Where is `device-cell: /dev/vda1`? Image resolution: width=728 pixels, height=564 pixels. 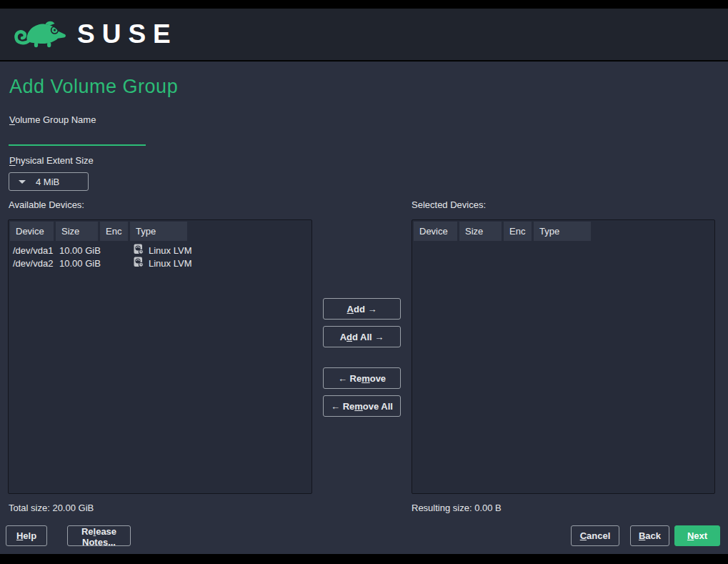 device-cell: /dev/vda1 is located at coordinates (36, 250).